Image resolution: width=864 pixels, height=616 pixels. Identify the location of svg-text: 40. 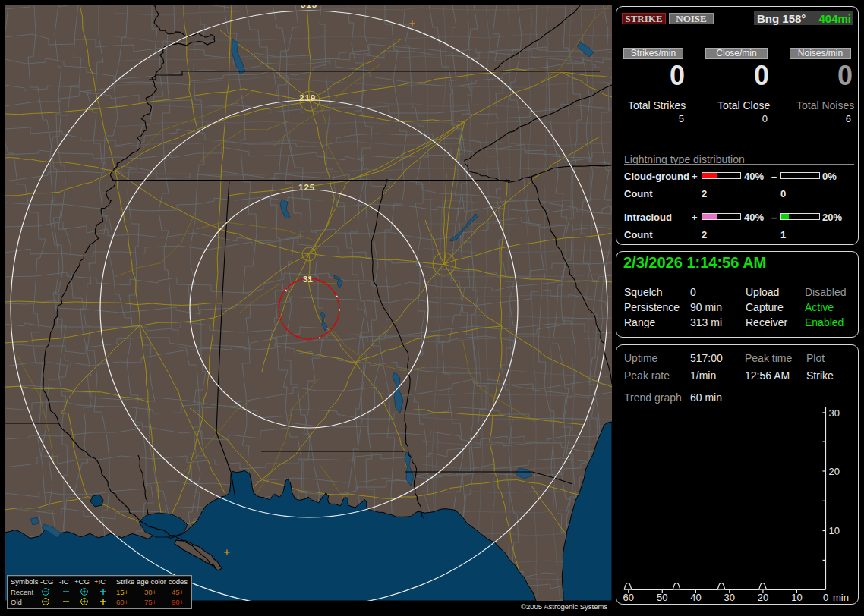
(695, 598).